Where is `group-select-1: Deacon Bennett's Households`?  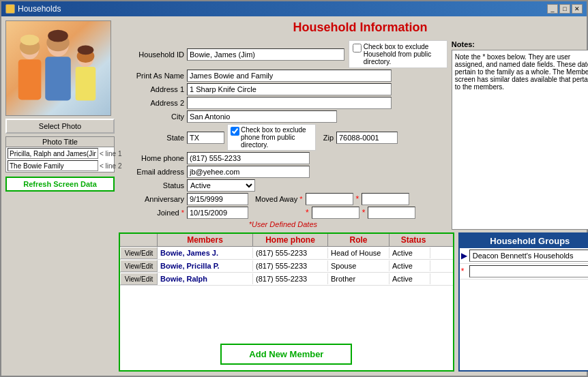 group-select-1: Deacon Bennett's Households is located at coordinates (529, 256).